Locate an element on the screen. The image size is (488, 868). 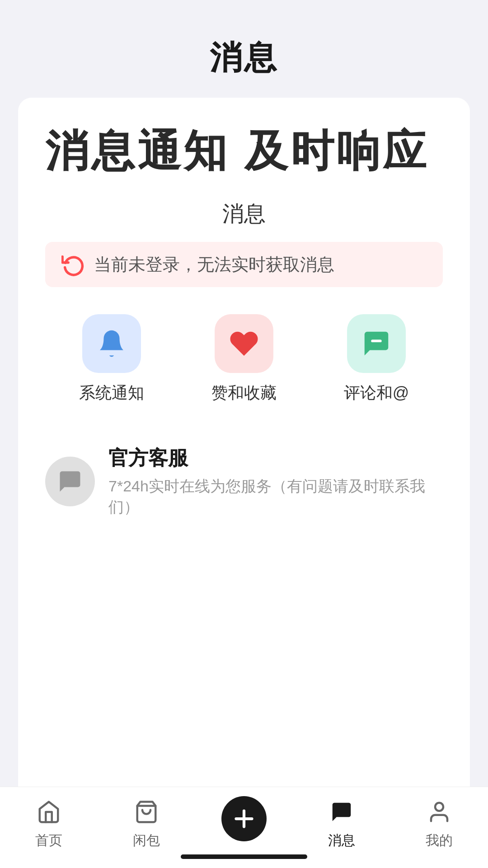
system-notification-label: 系统通知 is located at coordinates (112, 393).